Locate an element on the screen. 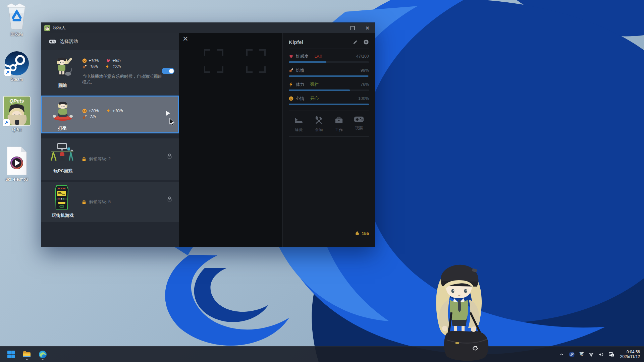  pet-status-panel: Kipfel 好感度 Lv.0 47/100 饥饿 is located at coordinates (329, 140).